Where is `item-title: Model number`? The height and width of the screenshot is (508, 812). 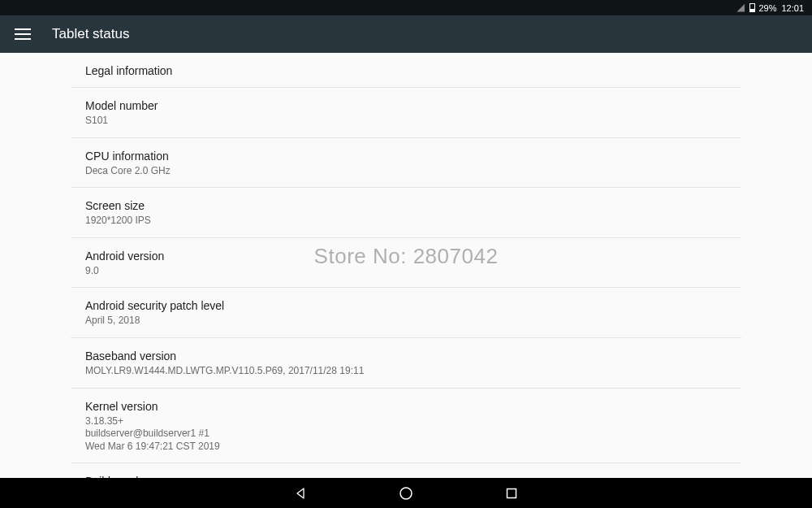
item-title: Model number is located at coordinates (406, 106).